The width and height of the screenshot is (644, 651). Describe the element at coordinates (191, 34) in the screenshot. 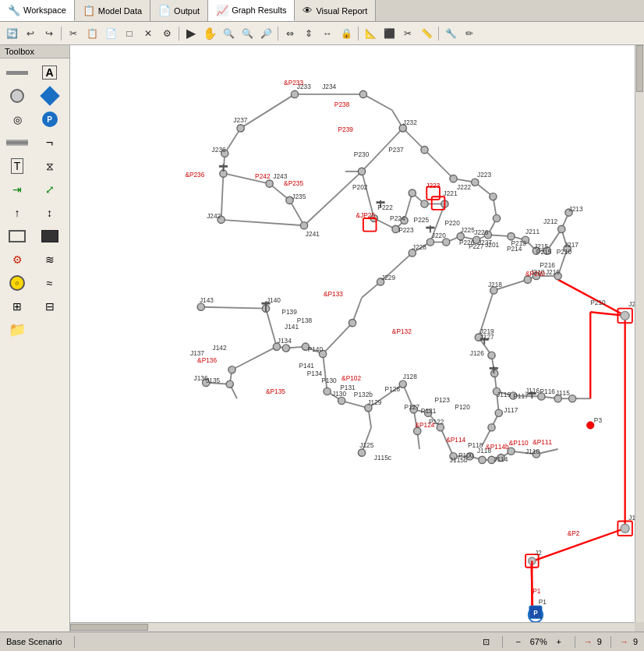

I see `select-tool: ▶` at that location.